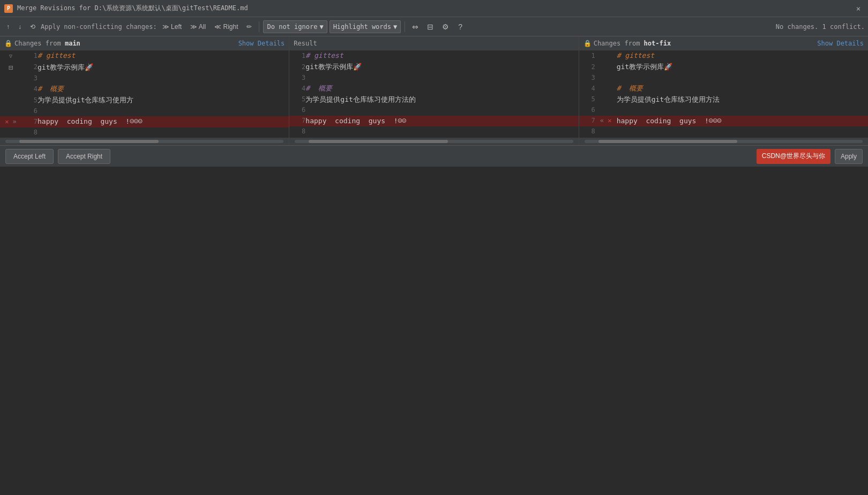 The image size is (868, 495). Describe the element at coordinates (163, 68) in the screenshot. I see `left-code-2: git教学示例库🚀` at that location.